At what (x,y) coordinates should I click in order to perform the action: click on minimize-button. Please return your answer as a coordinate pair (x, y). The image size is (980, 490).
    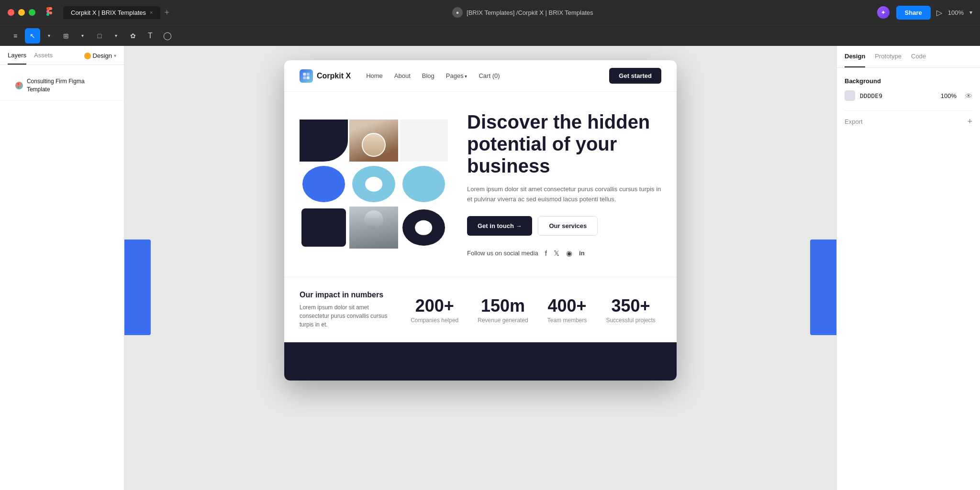
    Looking at the image, I should click on (22, 12).